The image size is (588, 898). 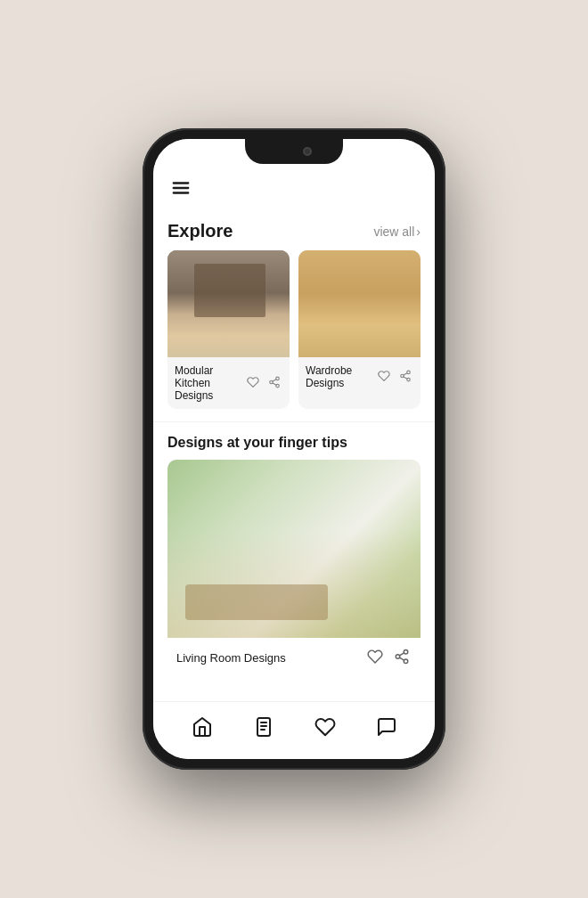 I want to click on nav-chat, so click(x=387, y=727).